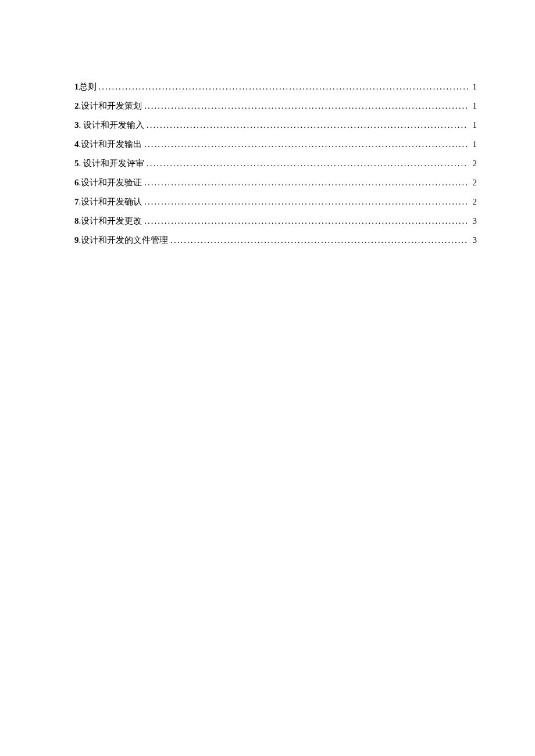  I want to click on toc-number: 1, so click(77, 87).